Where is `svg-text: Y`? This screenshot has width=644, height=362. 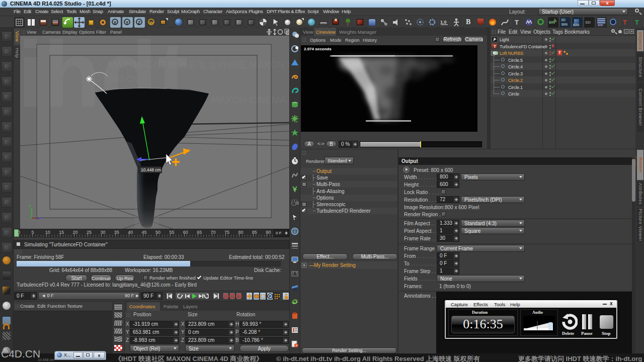
svg-text: Y is located at coordinates (30, 206).